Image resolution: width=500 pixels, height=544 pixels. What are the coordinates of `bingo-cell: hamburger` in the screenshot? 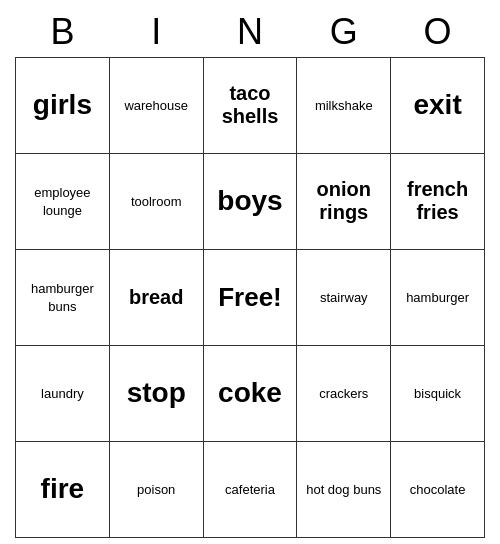 It's located at (438, 297).